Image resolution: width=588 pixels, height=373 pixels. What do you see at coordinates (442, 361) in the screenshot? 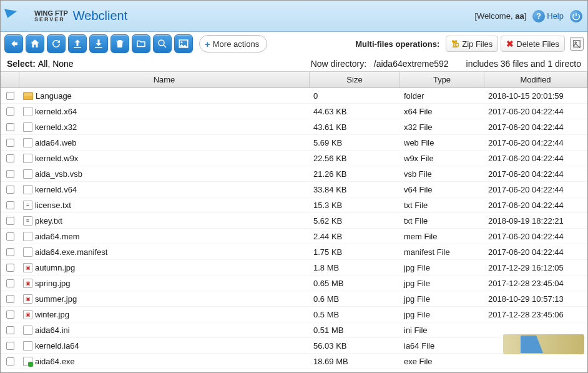
I see `file-type: exe File` at bounding box center [442, 361].